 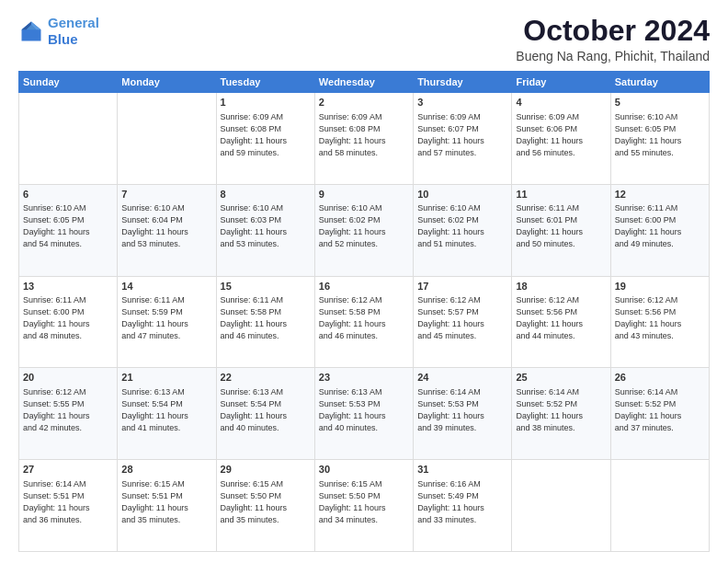 I want to click on calendar-cell: 7Sunrise: 6:10 AMSunset: 6:04 PMDaylight…, so click(x=167, y=230).